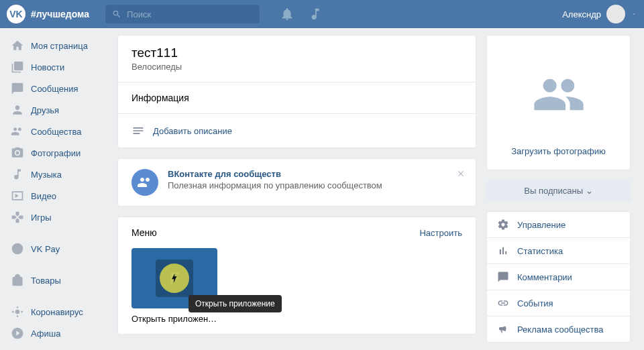  Describe the element at coordinates (287, 14) in the screenshot. I see `bell-icon` at that location.